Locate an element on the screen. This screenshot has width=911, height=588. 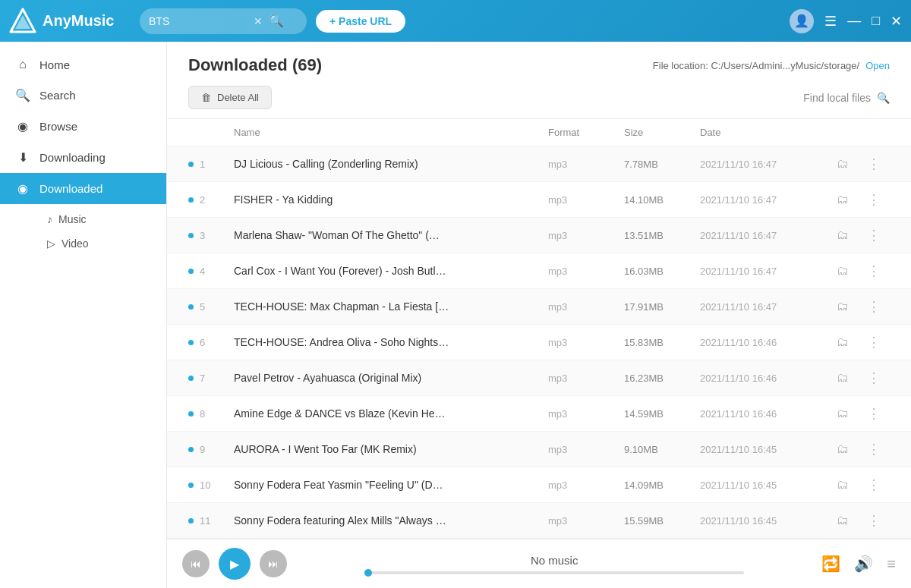
user-avatar: 👤 is located at coordinates (802, 21).